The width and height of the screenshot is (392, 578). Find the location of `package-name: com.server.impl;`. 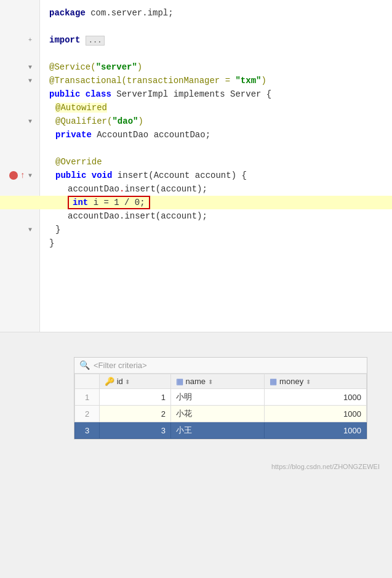

package-name: com.server.impl; is located at coordinates (132, 13).